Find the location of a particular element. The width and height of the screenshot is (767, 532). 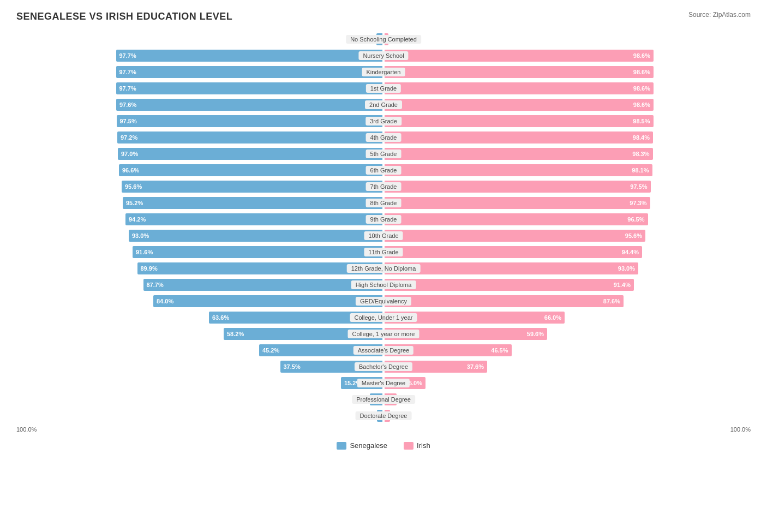

center-label: College, 1 year or more is located at coordinates (384, 334).